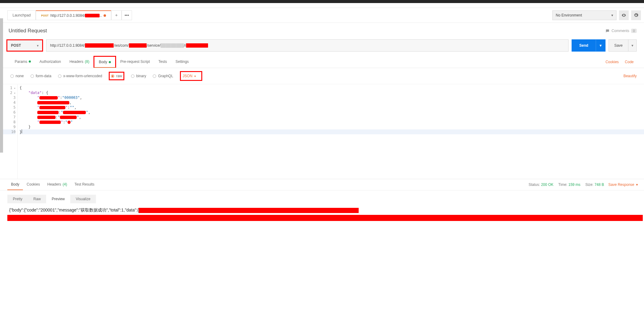 This screenshot has height=311, width=644. Describe the element at coordinates (634, 31) in the screenshot. I see `comments-count: 0` at that location.